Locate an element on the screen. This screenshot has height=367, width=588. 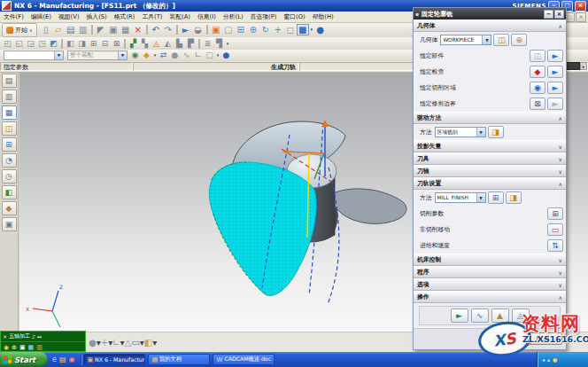
section-projection-vector: 投影矢量 ∨ is located at coordinates (490, 146).